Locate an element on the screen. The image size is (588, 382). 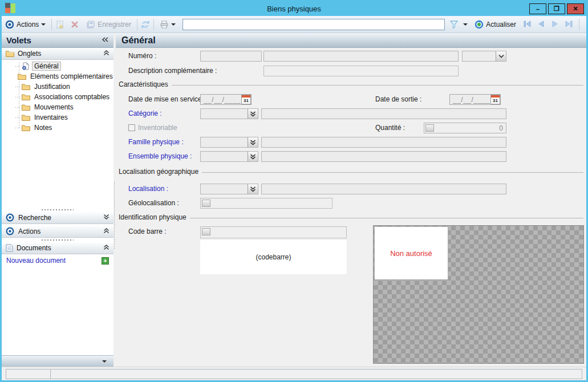
maximize-button: ❐ is located at coordinates (557, 9).